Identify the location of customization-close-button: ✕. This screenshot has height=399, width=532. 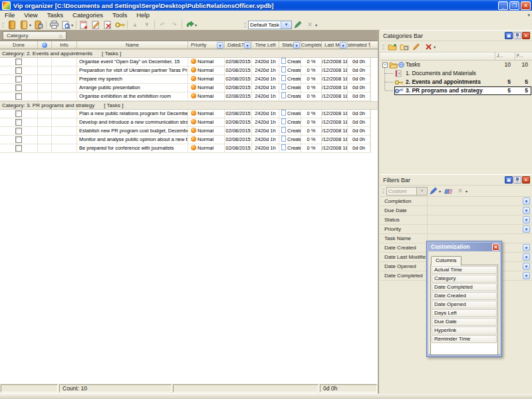
(496, 247).